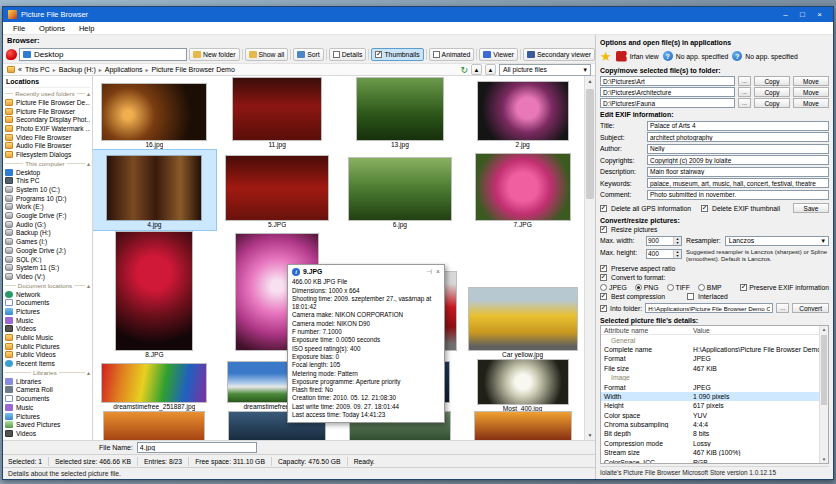 This screenshot has width=836, height=484. I want to click on convert-format-checkbox, so click(604, 278).